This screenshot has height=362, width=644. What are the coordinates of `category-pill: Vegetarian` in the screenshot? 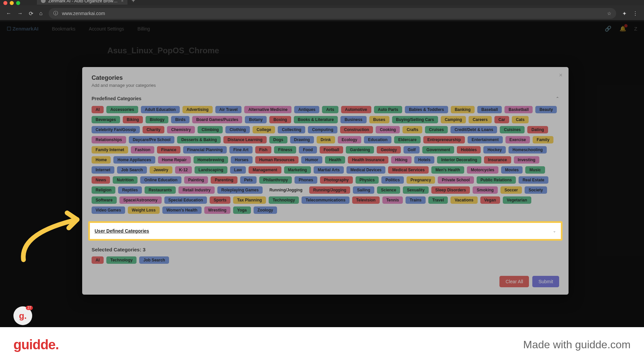 It's located at (517, 200).